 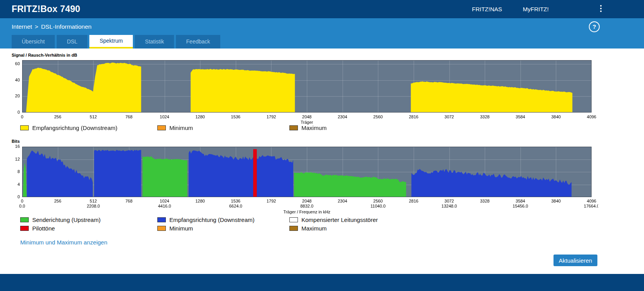 What do you see at coordinates (322, 42) in the screenshot?
I see `tab-bar: Übersicht DSL Spektrum Statistik Feedbac…` at bounding box center [322, 42].